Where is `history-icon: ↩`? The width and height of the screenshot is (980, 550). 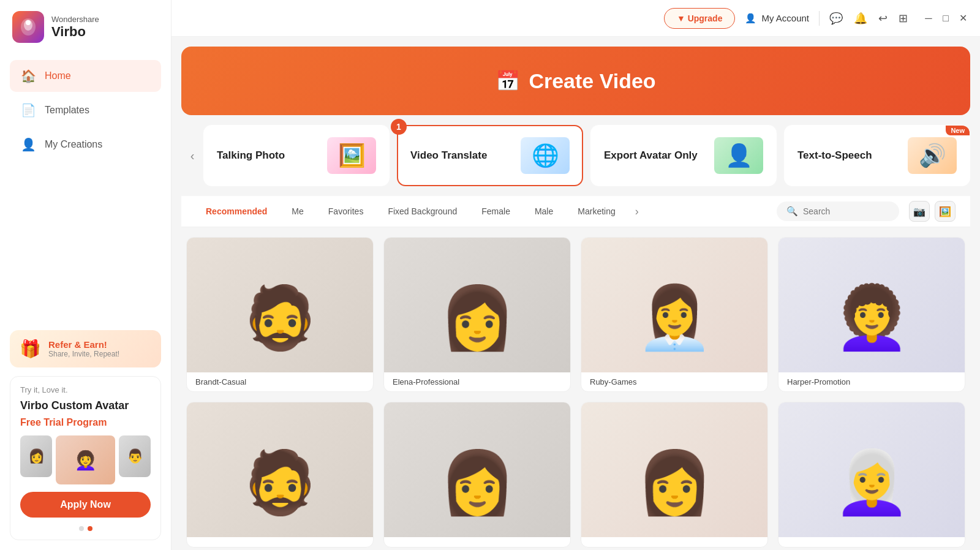
history-icon: ↩ is located at coordinates (883, 18).